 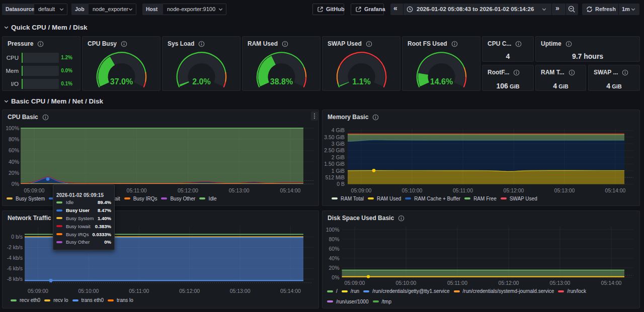 I want to click on svg-text: 0 B, so click(x=341, y=184).